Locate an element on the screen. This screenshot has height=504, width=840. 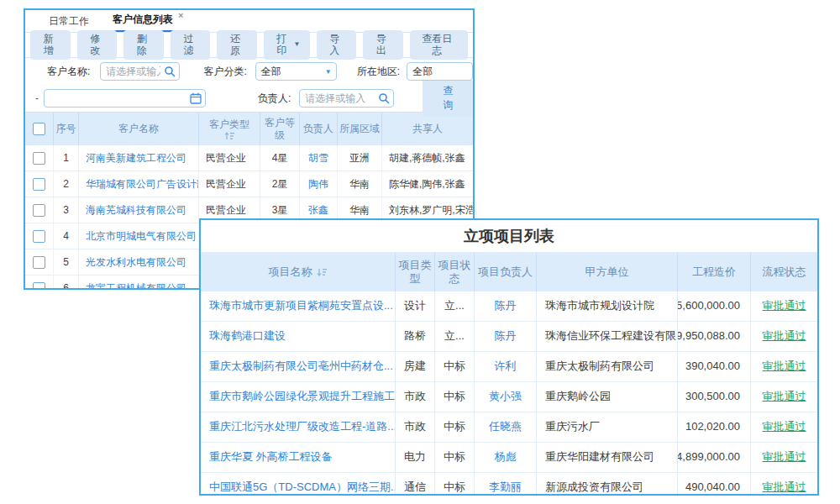
calendar-icon is located at coordinates (196, 99).